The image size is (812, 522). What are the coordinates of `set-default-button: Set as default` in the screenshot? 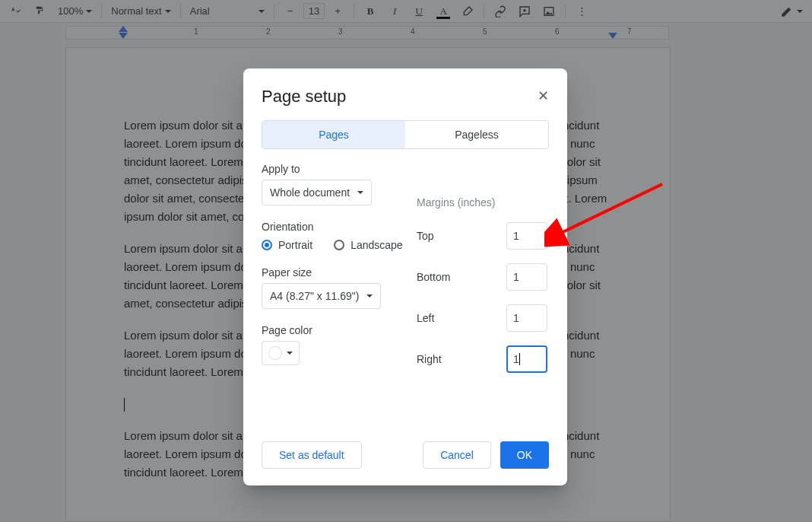 It's located at (312, 455).